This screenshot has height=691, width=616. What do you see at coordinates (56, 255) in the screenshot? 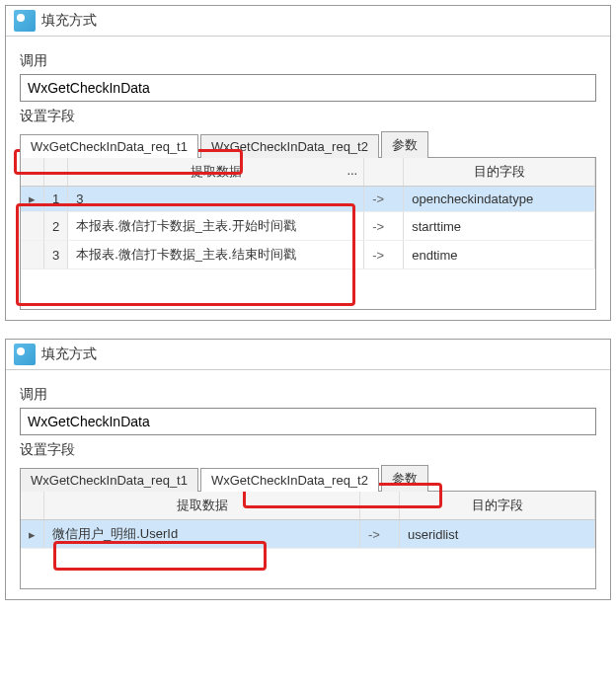
I see `row-index: 3` at bounding box center [56, 255].